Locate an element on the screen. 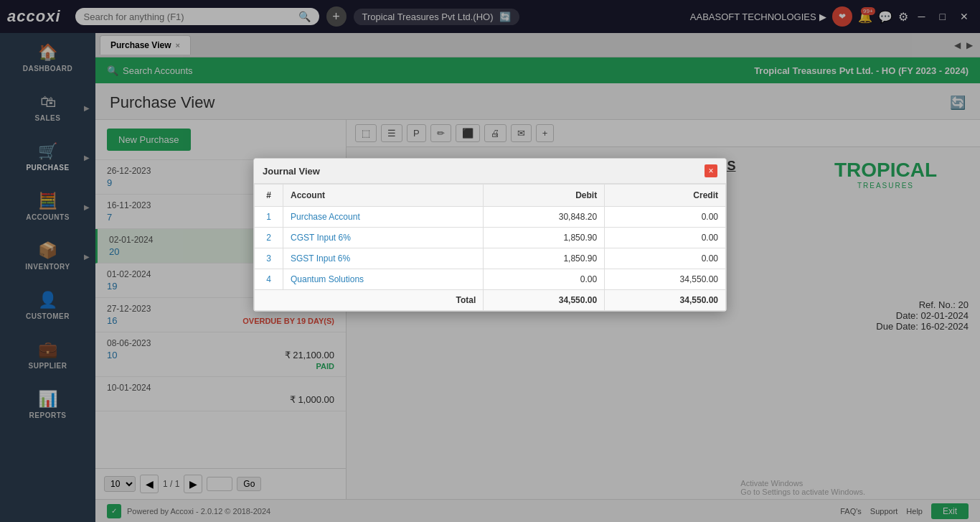 This screenshot has width=980, height=522. th-credit: Credit is located at coordinates (666, 195).